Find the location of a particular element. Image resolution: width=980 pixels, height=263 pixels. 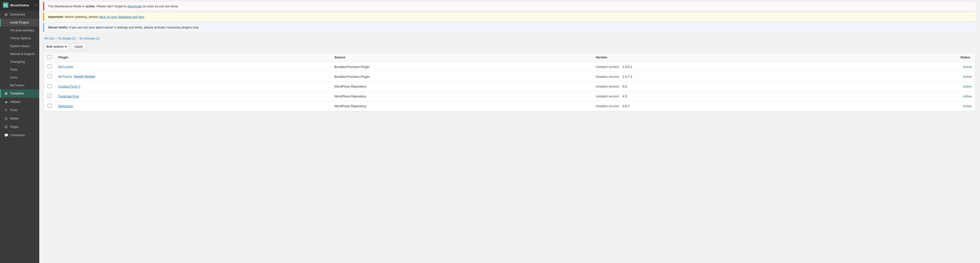

select-all-checkbox is located at coordinates (49, 57).